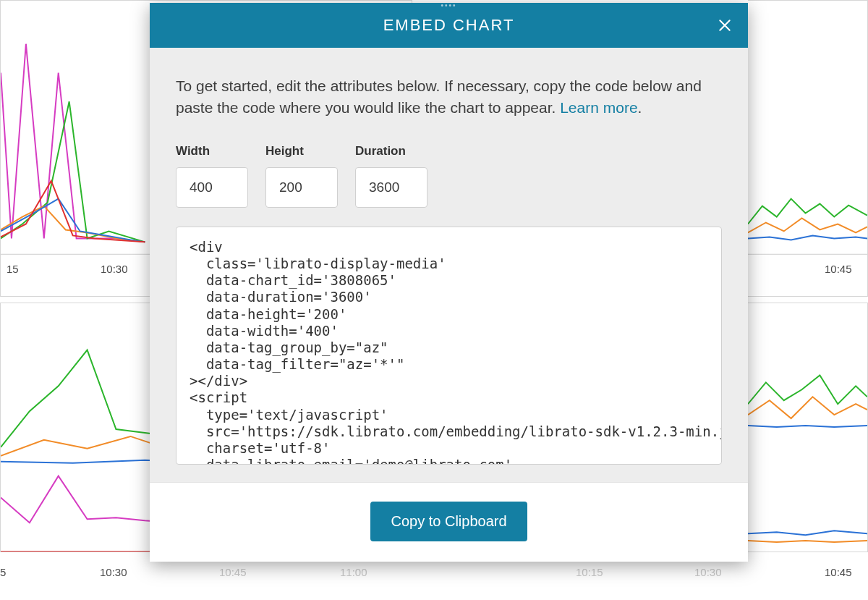  I want to click on height-label: Height, so click(302, 151).